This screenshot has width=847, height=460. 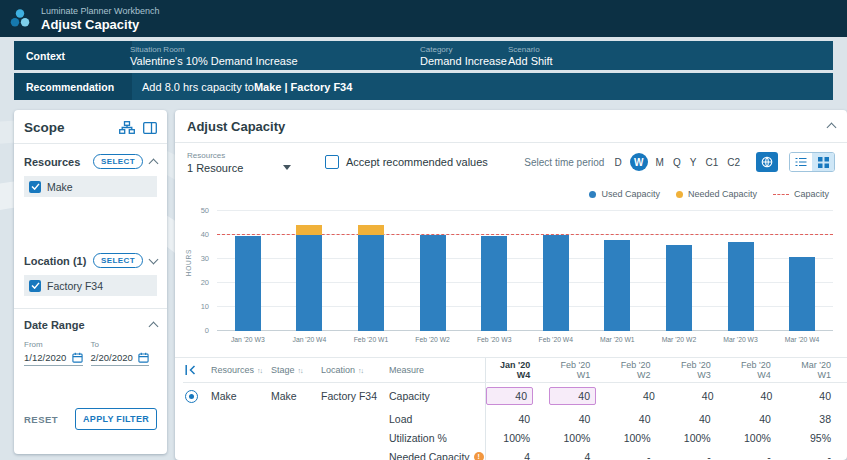 I want to click on resource-item-make: Make, so click(x=90, y=186).